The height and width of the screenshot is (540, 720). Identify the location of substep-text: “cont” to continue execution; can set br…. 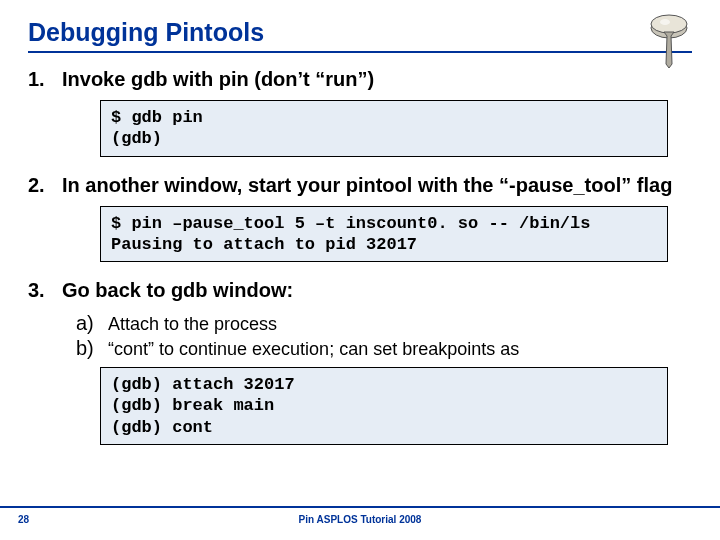
(400, 348).